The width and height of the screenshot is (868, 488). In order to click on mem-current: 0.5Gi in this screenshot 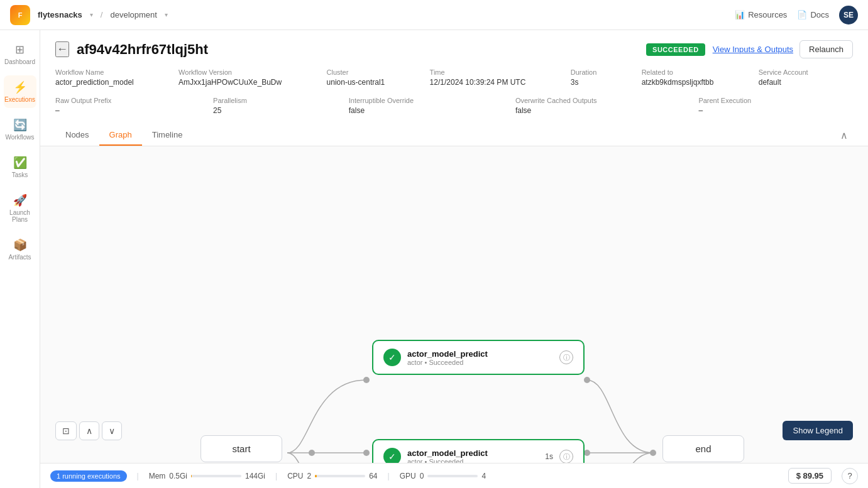, I will do `click(179, 476)`.